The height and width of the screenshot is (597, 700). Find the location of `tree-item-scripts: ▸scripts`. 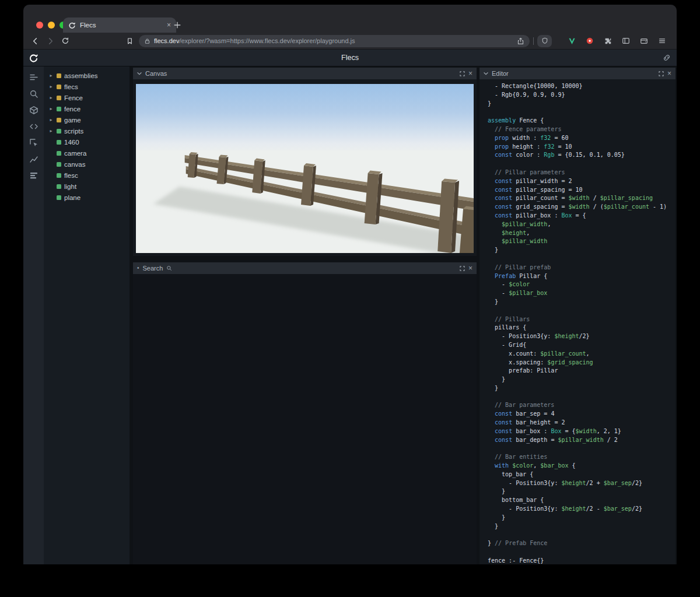

tree-item-scripts: ▸scripts is located at coordinates (86, 131).